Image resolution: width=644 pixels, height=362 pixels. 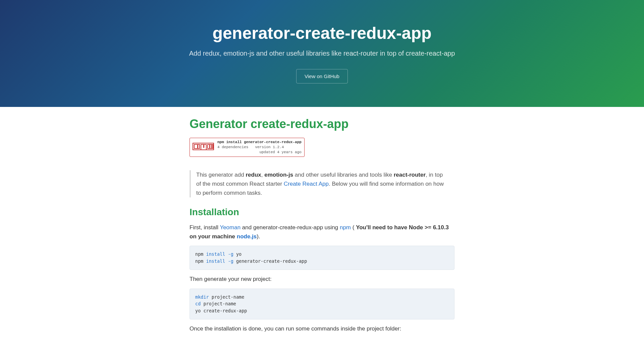 What do you see at coordinates (247, 147) in the screenshot?
I see `npm-badge: npm install generator-create-redux-app 4…` at bounding box center [247, 147].